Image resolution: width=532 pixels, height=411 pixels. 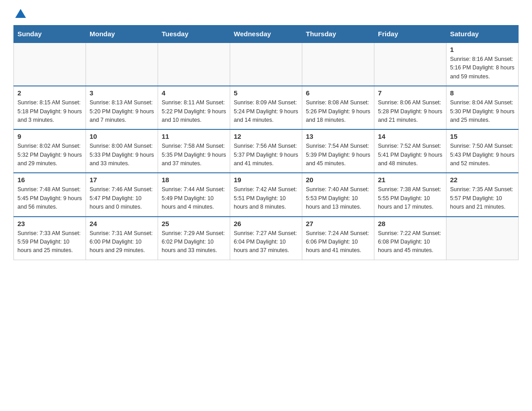 I want to click on day-info: Sunrise: 7:54 AM Sunset: 5:39 PM Dayligh…, so click(x=338, y=155).